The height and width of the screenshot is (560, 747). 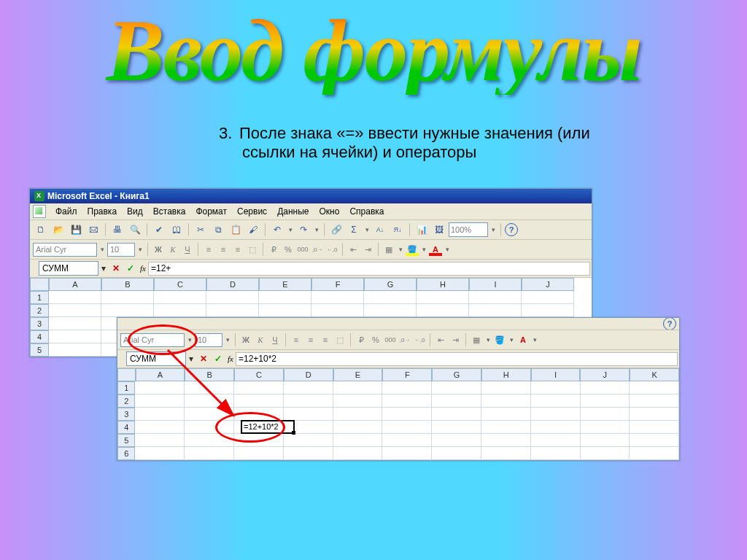 I want to click on preview-icon: 🔍, so click(x=135, y=230).